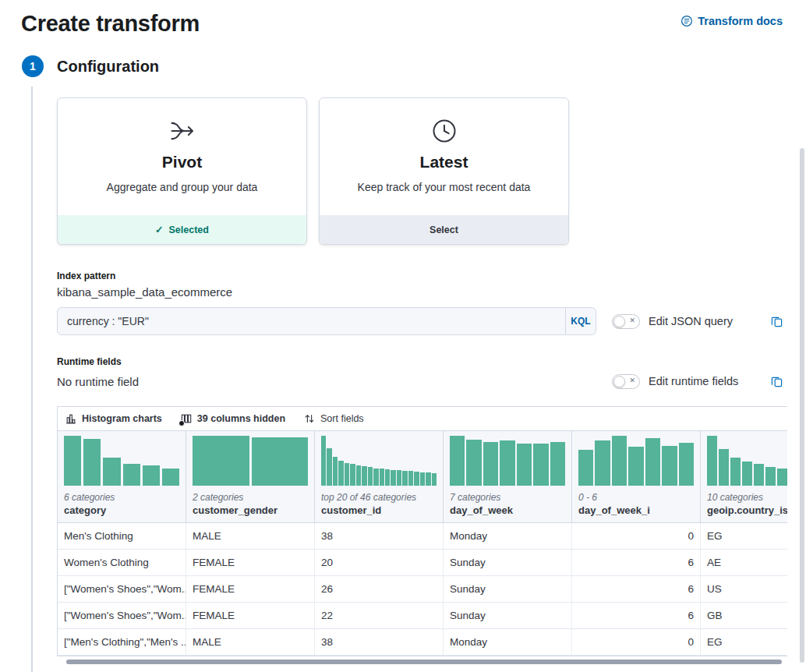 This screenshot has height=672, width=806. Describe the element at coordinates (182, 229) in the screenshot. I see `pivot-selected-footer: ✓ Selected` at that location.